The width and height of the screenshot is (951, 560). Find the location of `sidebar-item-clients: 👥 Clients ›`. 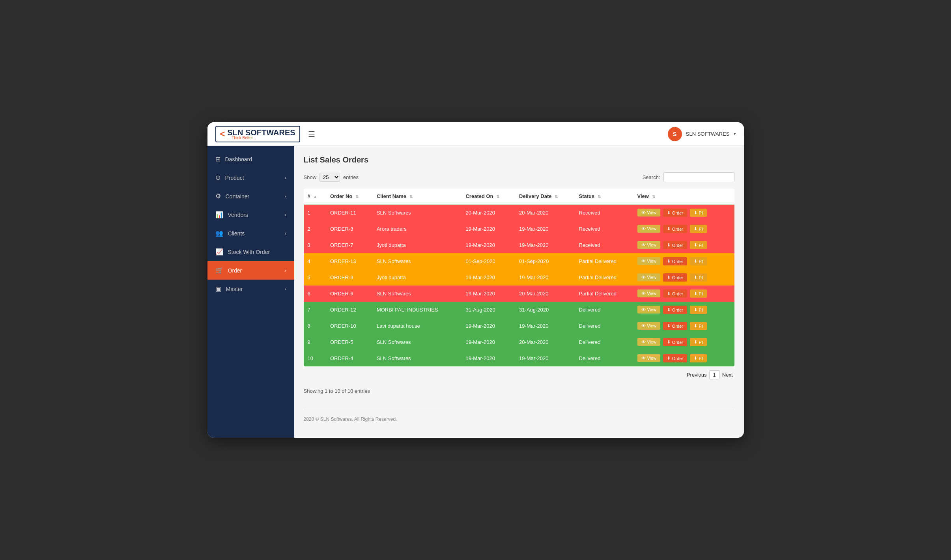

sidebar-item-clients: 👥 Clients › is located at coordinates (251, 233).